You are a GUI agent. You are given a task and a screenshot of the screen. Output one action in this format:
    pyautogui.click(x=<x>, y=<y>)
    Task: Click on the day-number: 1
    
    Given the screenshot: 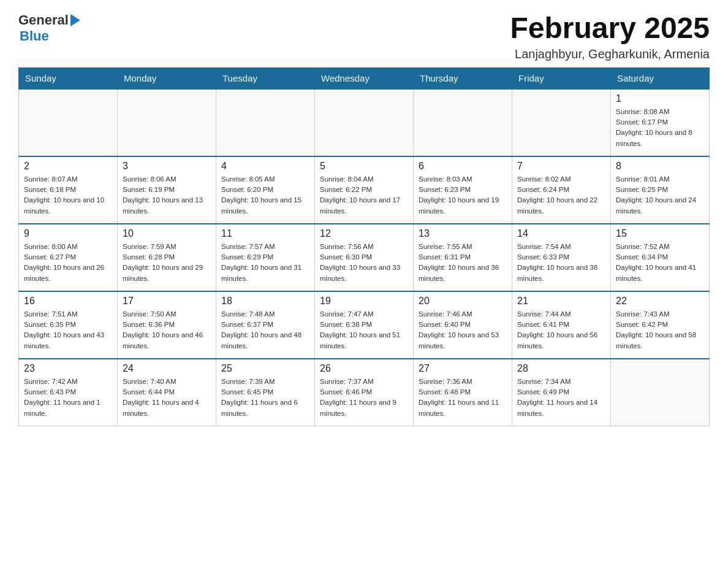 What is the action you would take?
    pyautogui.click(x=660, y=99)
    